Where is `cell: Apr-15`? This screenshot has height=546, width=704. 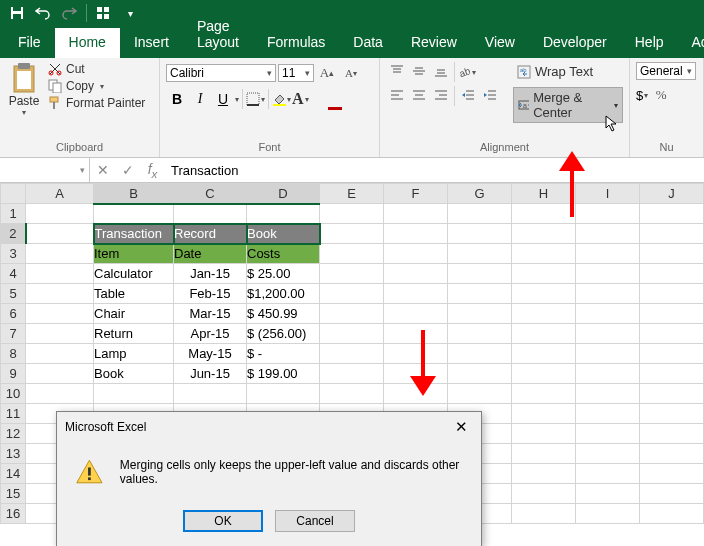
cell: Apr-15 is located at coordinates (210, 334).